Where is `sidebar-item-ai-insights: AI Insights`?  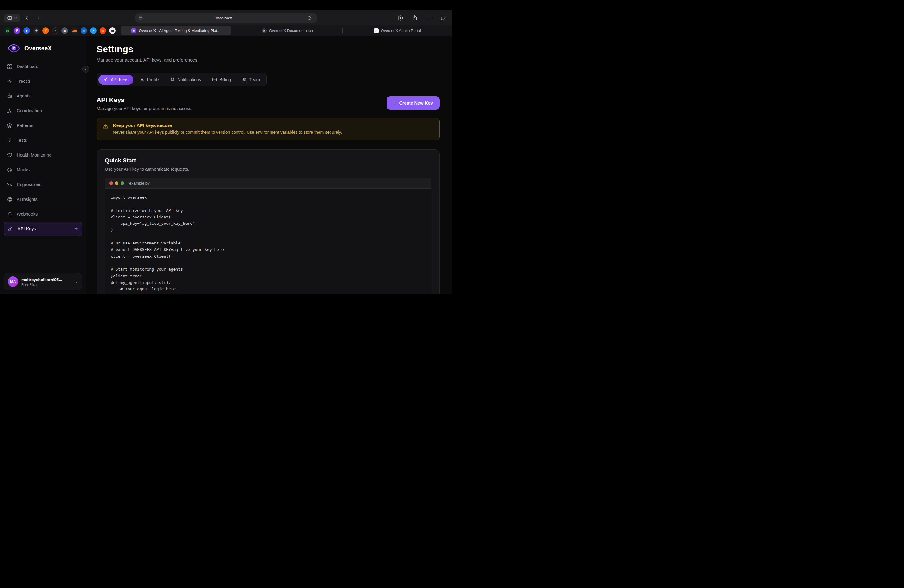
sidebar-item-ai-insights: AI Insights is located at coordinates (43, 199).